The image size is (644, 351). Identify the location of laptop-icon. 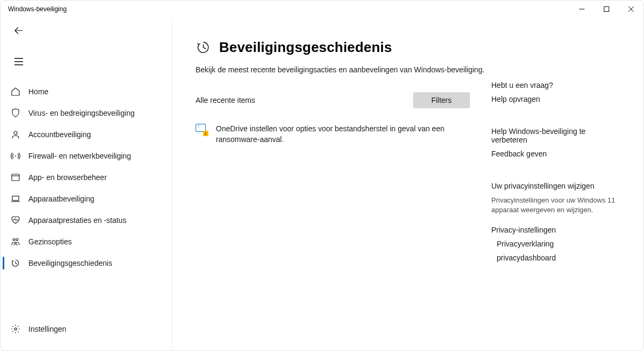
(16, 199).